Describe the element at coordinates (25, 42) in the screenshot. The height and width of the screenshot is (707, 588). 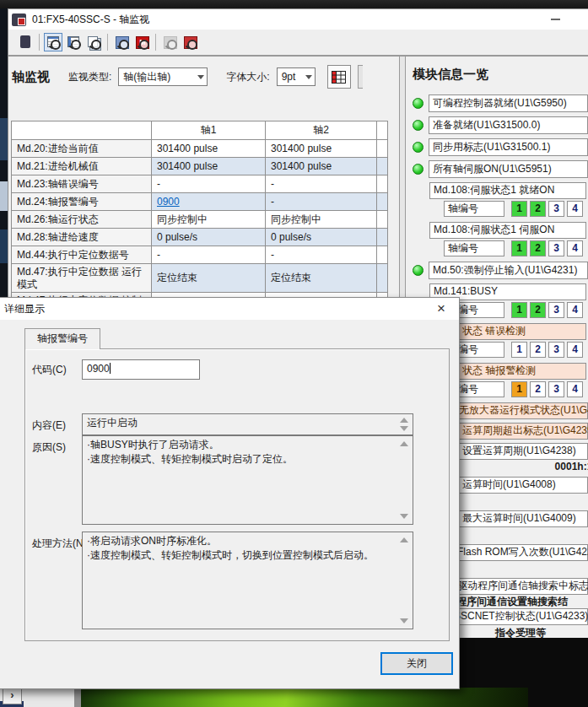
I see `axis-monitor-icon` at that location.